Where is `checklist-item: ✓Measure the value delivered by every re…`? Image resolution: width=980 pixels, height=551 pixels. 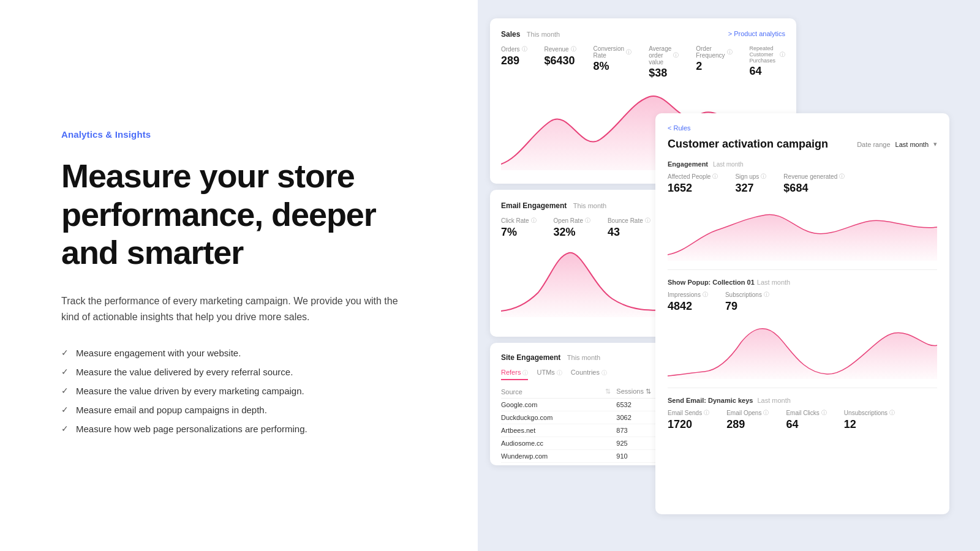 checklist-item: ✓Measure the value delivered by every re… is located at coordinates (245, 372).